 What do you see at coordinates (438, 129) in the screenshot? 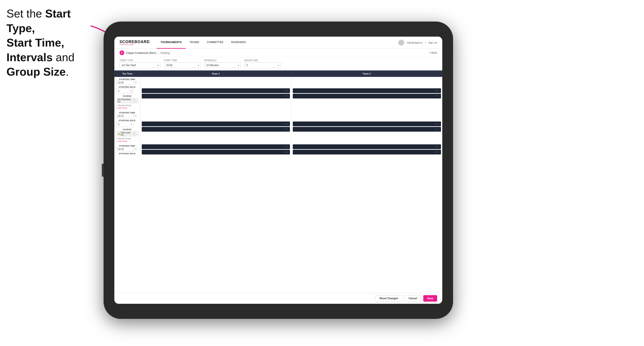
I see `slot-edit-icon-4-2: ✎` at bounding box center [438, 129].